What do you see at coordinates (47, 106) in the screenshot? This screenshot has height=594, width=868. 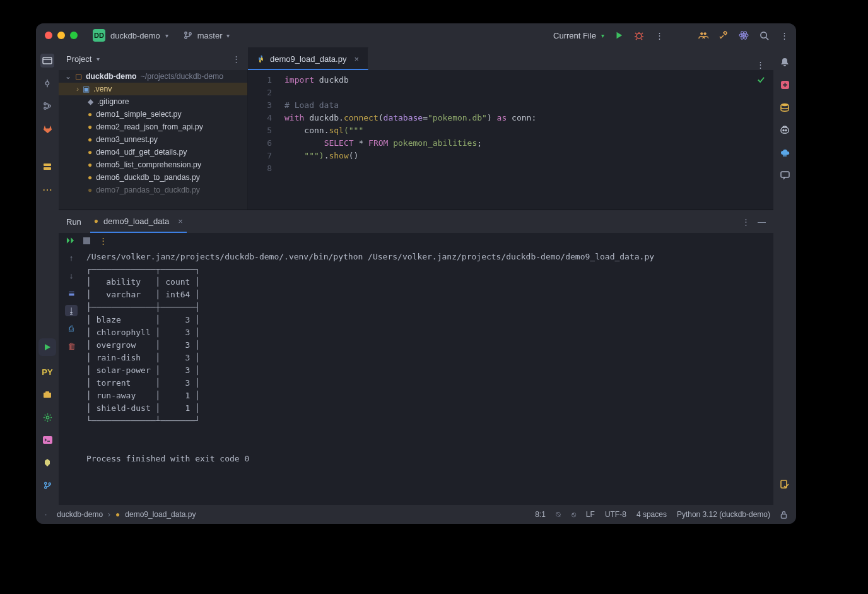 I see `structure-tool-icon` at bounding box center [47, 106].